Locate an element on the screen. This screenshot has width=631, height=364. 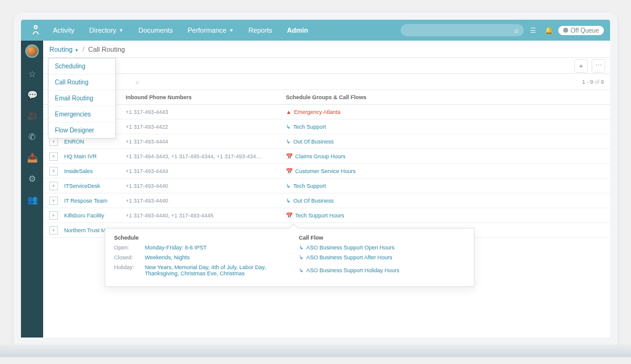
row-phone: +1 317-493-4440 is located at coordinates (206, 186).